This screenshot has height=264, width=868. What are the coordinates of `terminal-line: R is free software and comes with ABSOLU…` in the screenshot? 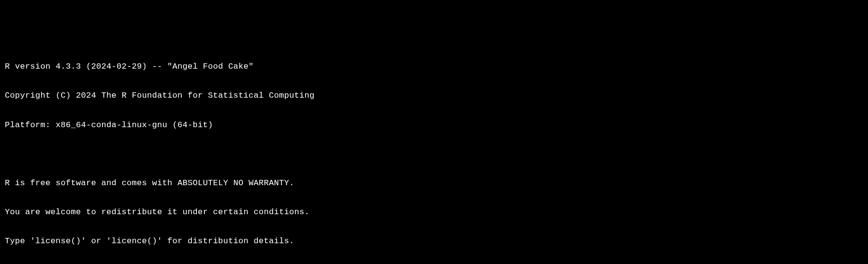 It's located at (434, 183).